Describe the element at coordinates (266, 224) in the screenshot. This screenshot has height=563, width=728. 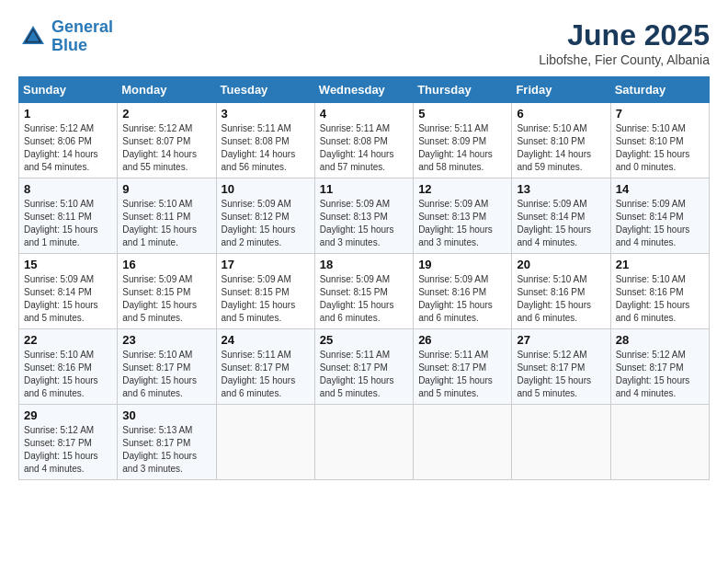
I see `day-info: Sunrise: 5:09 AM Sunset: 8:12 PM Dayligh…` at that location.